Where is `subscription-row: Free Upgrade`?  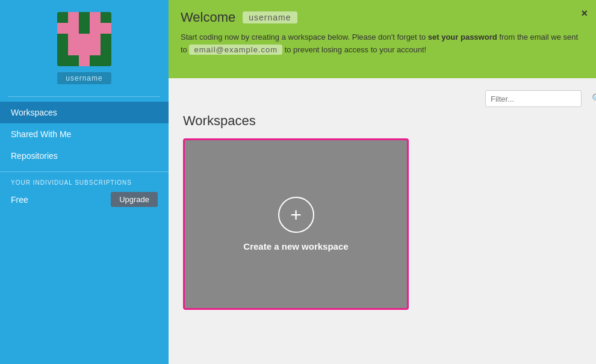 subscription-row: Free Upgrade is located at coordinates (84, 200).